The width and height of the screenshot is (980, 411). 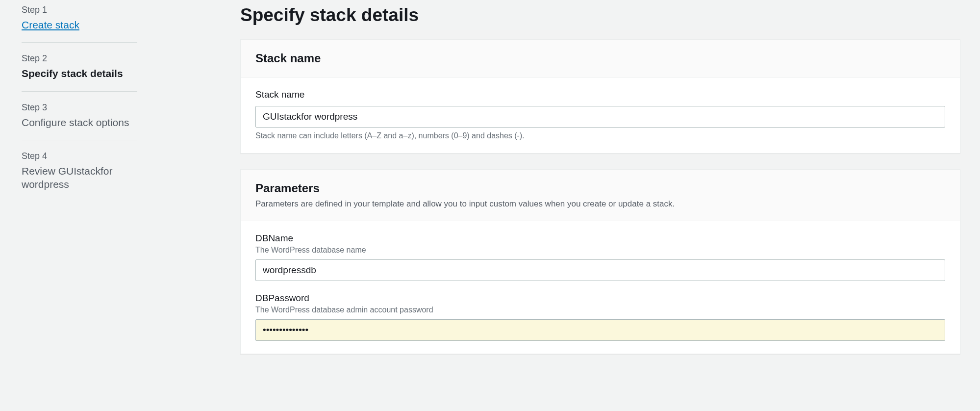 What do you see at coordinates (600, 310) in the screenshot?
I see `dbpassword-desc: The WordPress database admin account pas…` at bounding box center [600, 310].